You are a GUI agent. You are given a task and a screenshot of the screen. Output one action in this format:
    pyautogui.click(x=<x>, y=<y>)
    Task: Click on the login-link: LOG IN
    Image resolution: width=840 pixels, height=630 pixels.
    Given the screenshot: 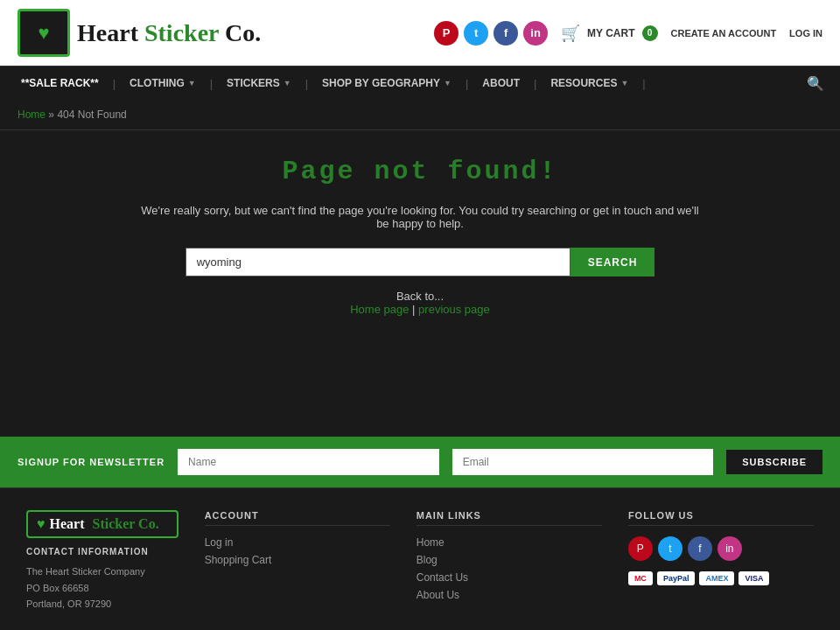 What is the action you would take?
    pyautogui.click(x=806, y=33)
    